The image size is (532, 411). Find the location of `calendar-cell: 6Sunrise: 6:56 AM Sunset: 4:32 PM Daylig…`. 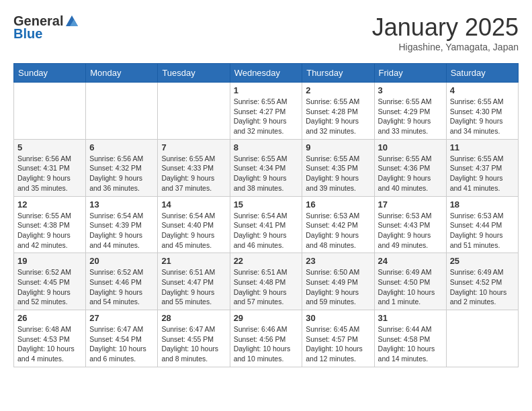

calendar-cell: 6Sunrise: 6:56 AM Sunset: 4:32 PM Daylig… is located at coordinates (122, 168).